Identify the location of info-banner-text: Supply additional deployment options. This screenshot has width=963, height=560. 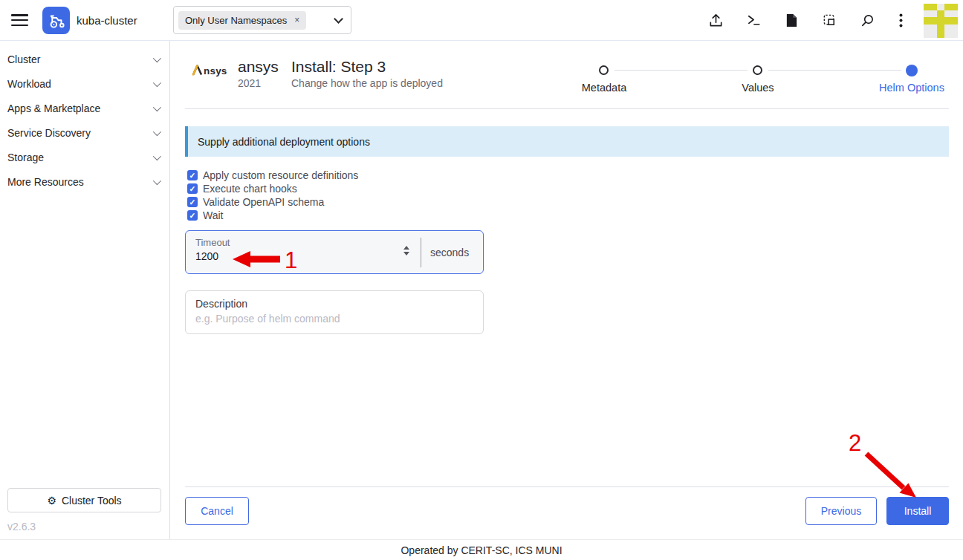
(284, 142).